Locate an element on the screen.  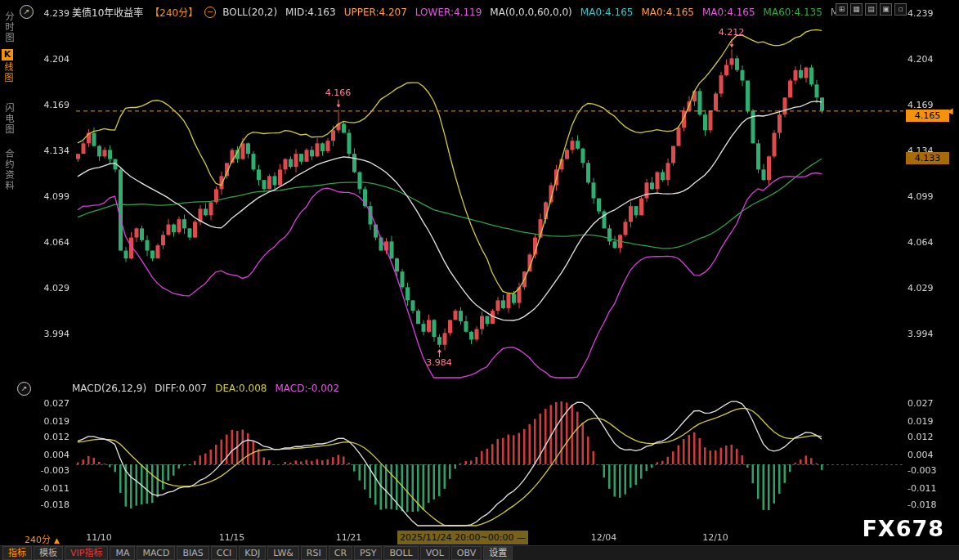
indicator-value: MID:4.163 is located at coordinates (311, 12).